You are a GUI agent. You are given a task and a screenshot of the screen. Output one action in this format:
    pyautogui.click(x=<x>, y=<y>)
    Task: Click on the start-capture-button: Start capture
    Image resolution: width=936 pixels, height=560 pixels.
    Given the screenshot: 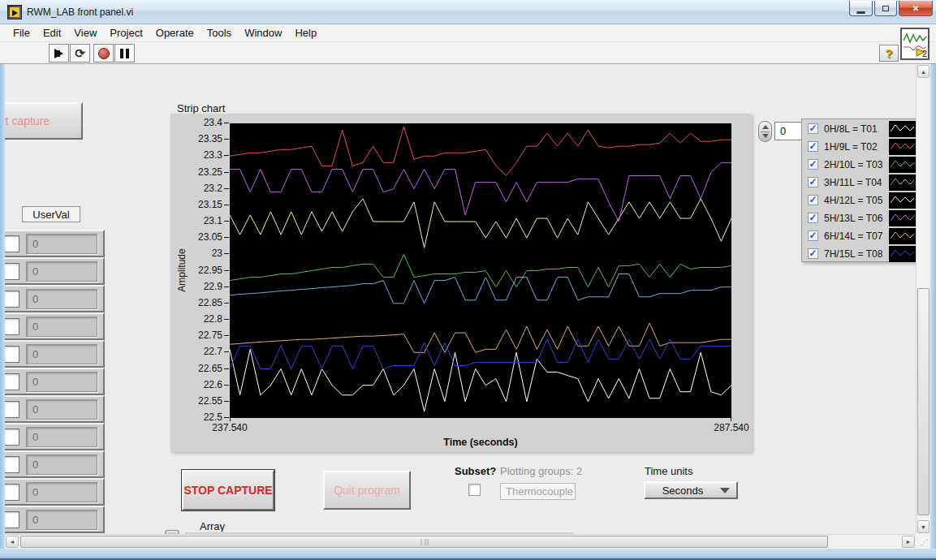 What is the action you would take?
    pyautogui.click(x=44, y=121)
    